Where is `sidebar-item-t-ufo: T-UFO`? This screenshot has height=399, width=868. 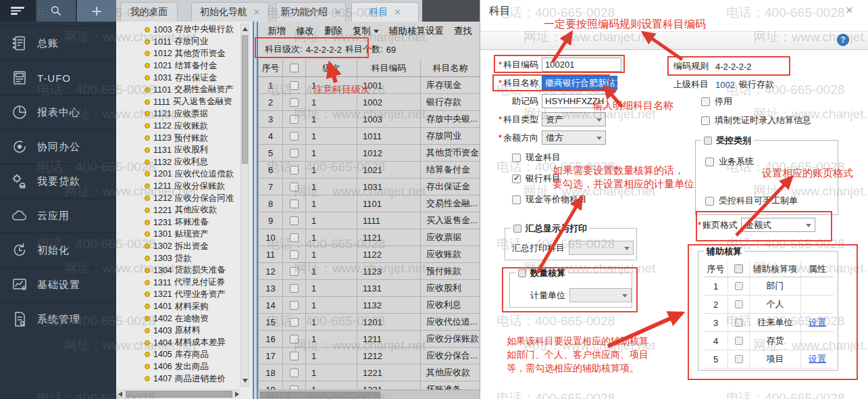 sidebar-item-t-ufo: T-UFO is located at coordinates (58, 77).